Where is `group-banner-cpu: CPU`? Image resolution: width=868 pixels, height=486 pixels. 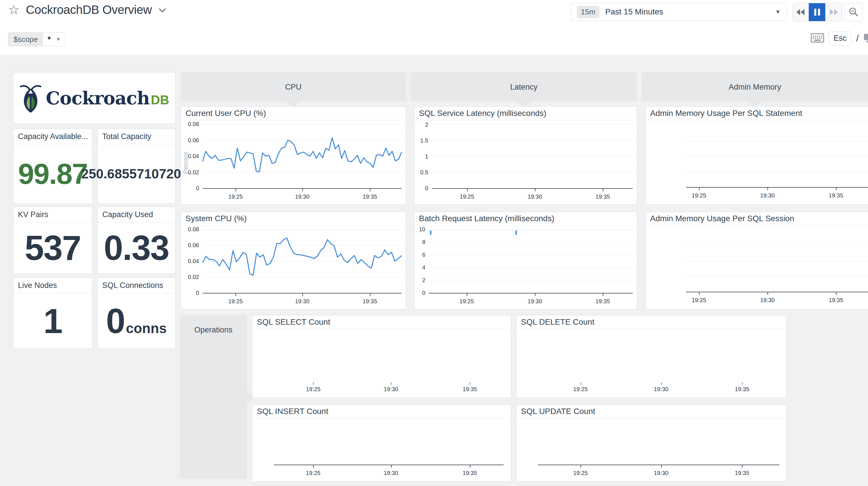
group-banner-cpu: CPU is located at coordinates (293, 87).